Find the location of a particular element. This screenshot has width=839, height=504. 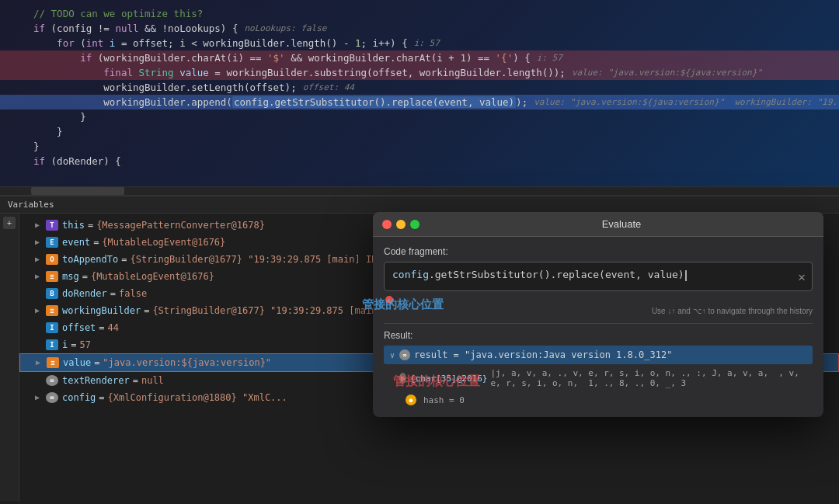

var-value-event: {MutableLogEvent@1676} is located at coordinates (163, 242).